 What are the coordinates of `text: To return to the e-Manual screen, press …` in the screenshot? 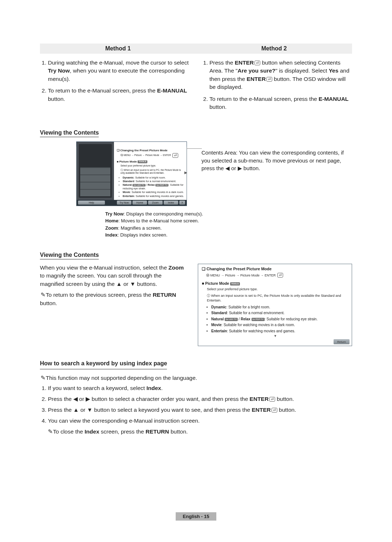 It's located at (264, 99).